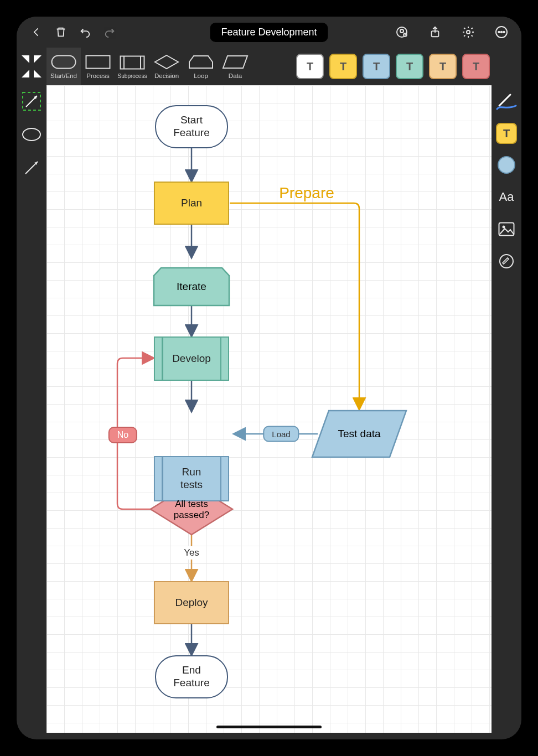  What do you see at coordinates (506, 261) in the screenshot?
I see `annotate-pen-circle-icon` at bounding box center [506, 261].